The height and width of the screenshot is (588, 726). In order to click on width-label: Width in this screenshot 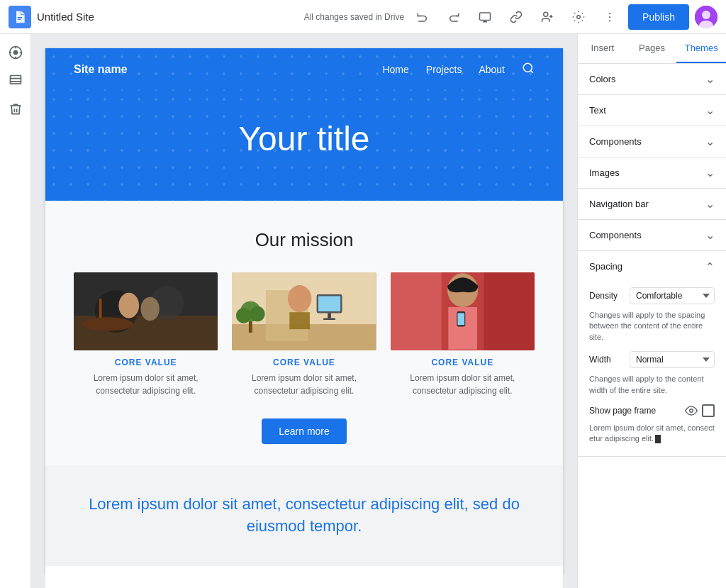, I will do `click(600, 360)`.